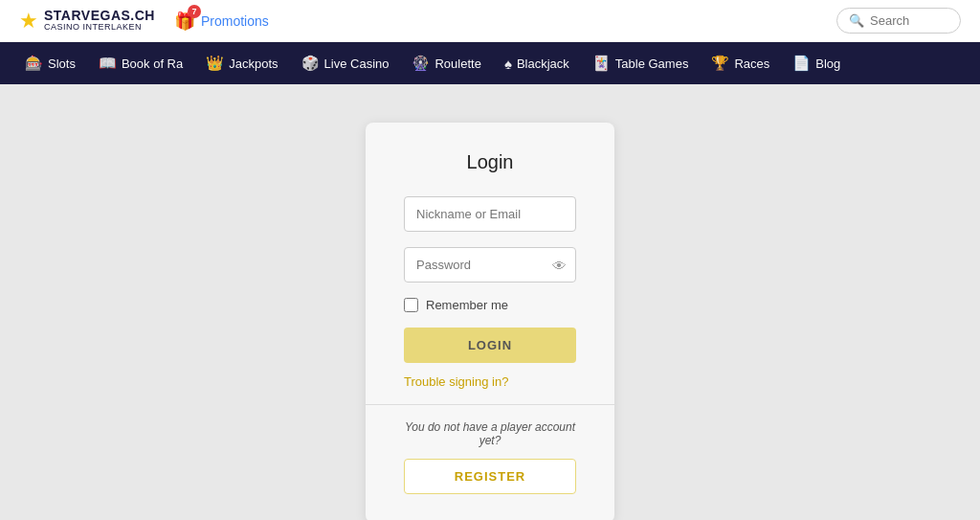 This screenshot has height=520, width=980. I want to click on password-group: 👁, so click(490, 264).